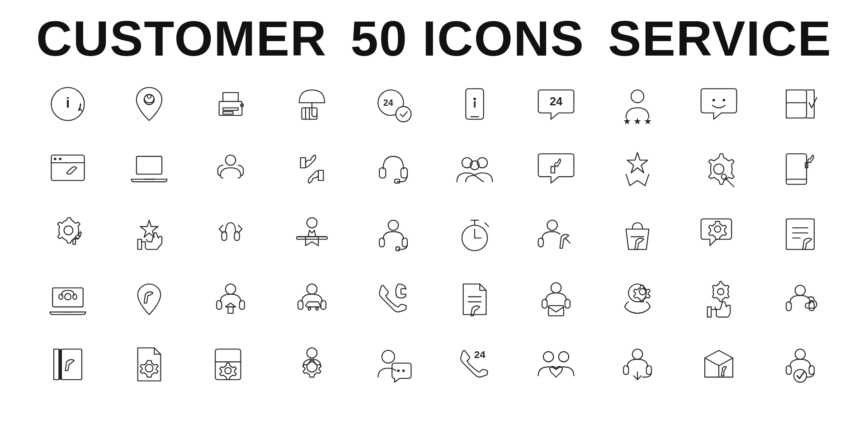 The image size is (868, 434). What do you see at coordinates (68, 299) in the screenshot?
I see `icon-laptop-headset` at bounding box center [68, 299].